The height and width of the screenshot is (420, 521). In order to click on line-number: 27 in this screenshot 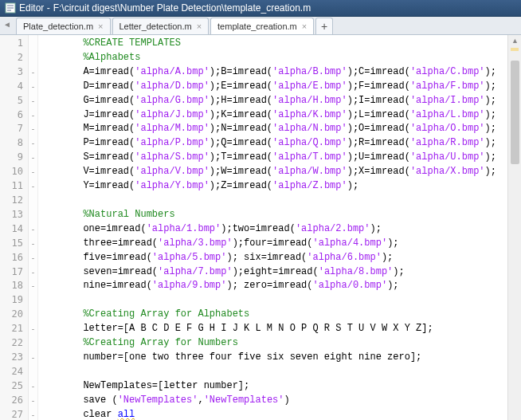, I will do `click(11, 414)`.